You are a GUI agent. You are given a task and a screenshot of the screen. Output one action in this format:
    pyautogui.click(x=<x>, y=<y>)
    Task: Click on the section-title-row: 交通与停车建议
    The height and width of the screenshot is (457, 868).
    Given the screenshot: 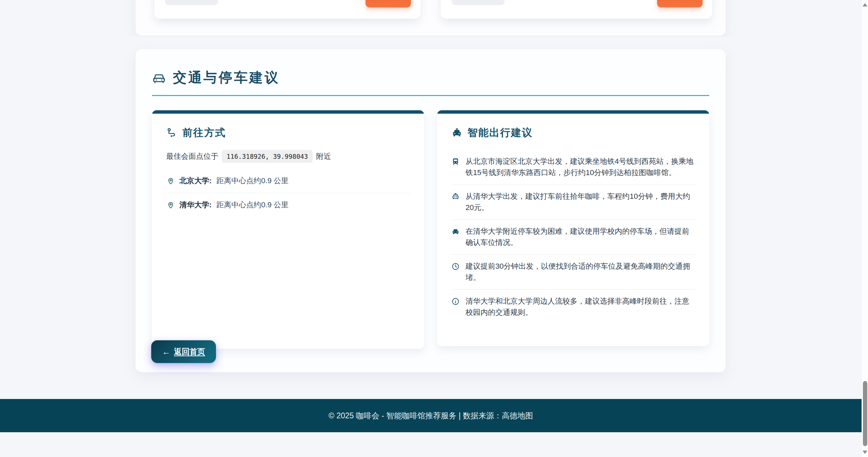 What is the action you would take?
    pyautogui.click(x=431, y=77)
    